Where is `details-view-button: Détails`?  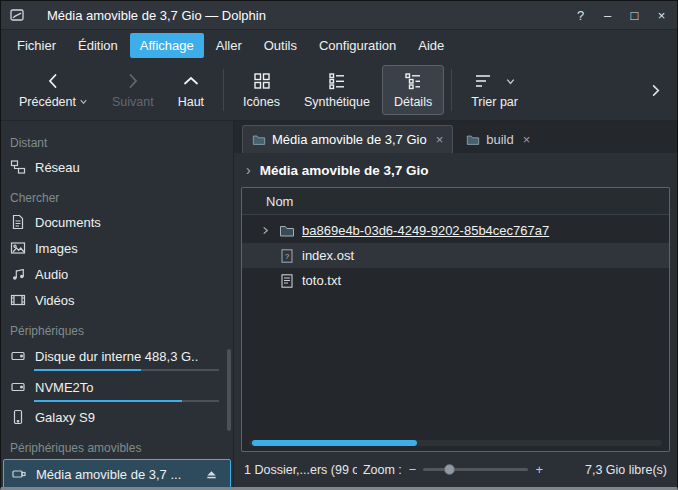
details-view-button: Détails is located at coordinates (413, 90).